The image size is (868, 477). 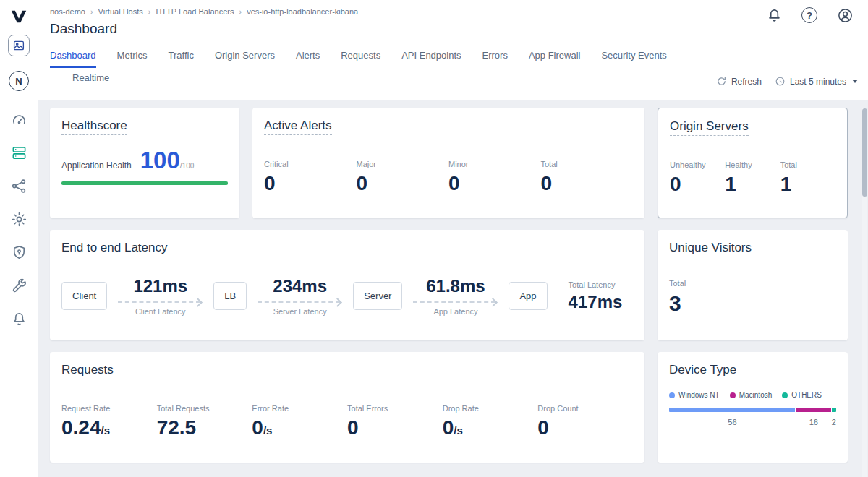 What do you see at coordinates (308, 59) in the screenshot?
I see `tab-alerts: Alerts` at bounding box center [308, 59].